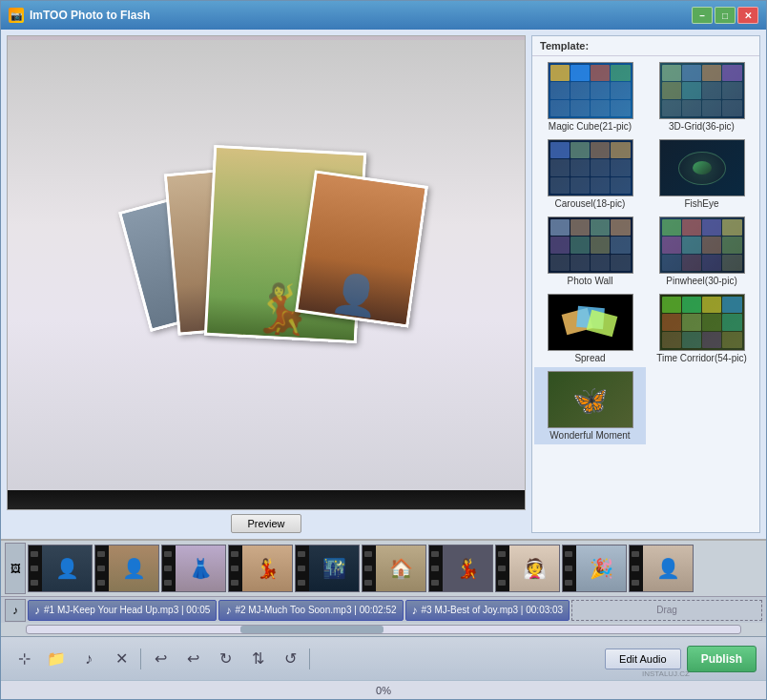  What do you see at coordinates (384, 690) in the screenshot?
I see `progress-text: 0%` at bounding box center [384, 690].